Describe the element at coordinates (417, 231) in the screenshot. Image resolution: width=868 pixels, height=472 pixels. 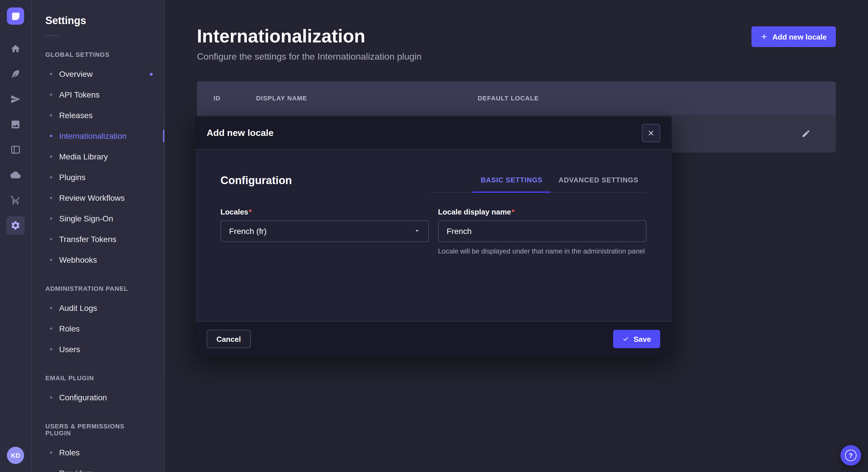
I see `chevron-down-icon` at that location.